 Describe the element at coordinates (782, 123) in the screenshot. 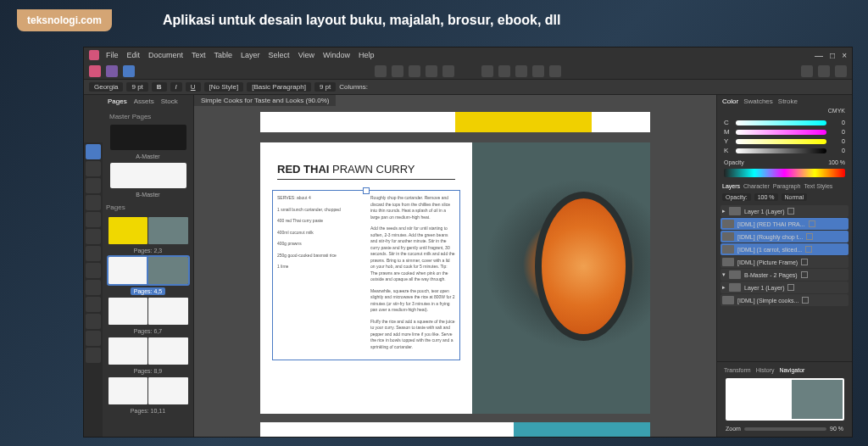

I see `slider-c` at that location.